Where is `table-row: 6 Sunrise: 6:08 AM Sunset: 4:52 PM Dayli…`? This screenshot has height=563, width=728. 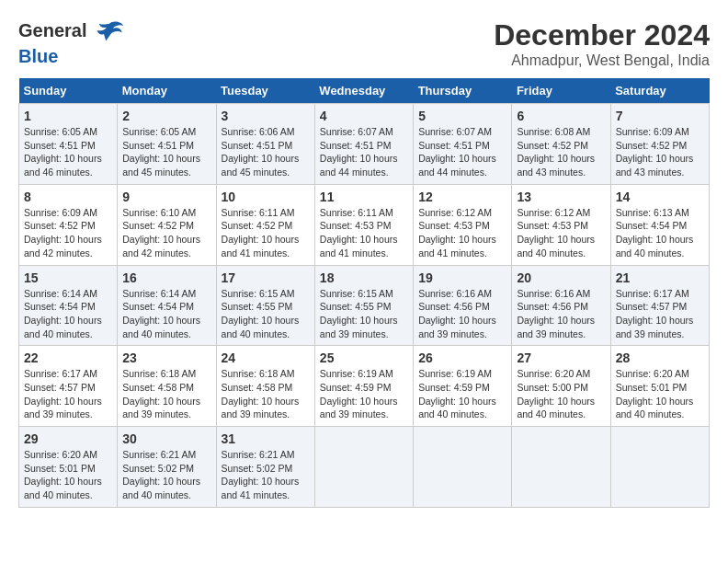
table-row: 6 Sunrise: 6:08 AM Sunset: 4:52 PM Dayli… is located at coordinates (561, 144).